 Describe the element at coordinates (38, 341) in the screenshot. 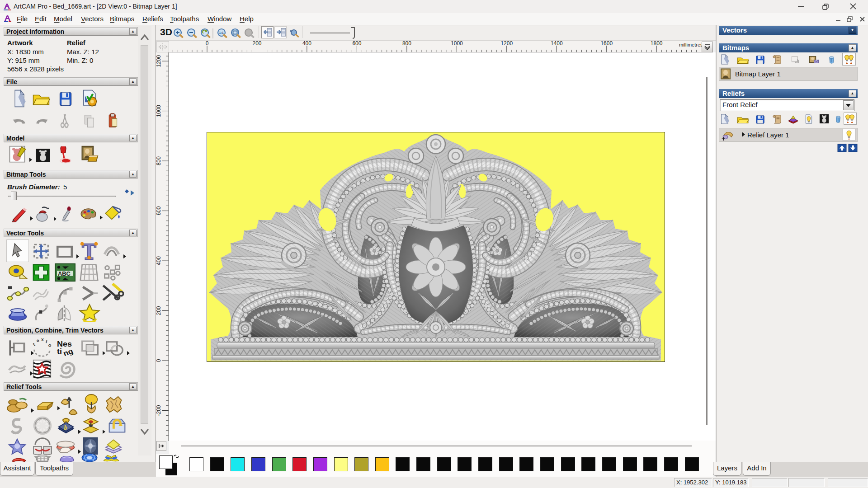

I see `svg-text: e` at that location.